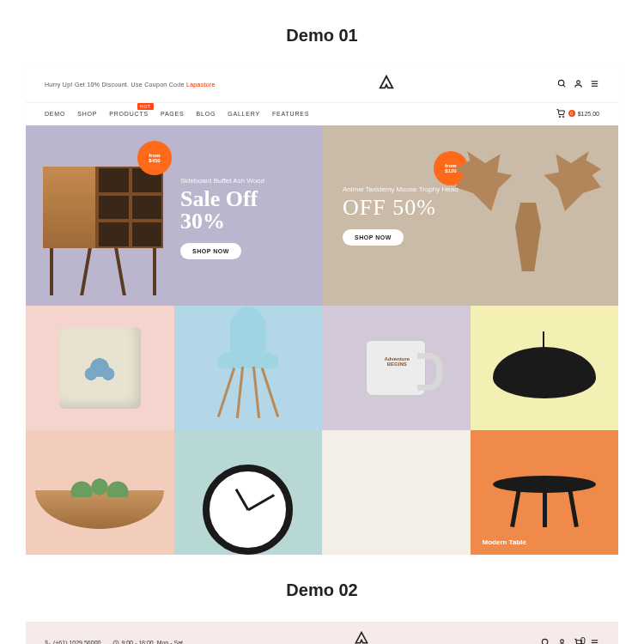  I want to click on cart-badge: 0, so click(572, 113).